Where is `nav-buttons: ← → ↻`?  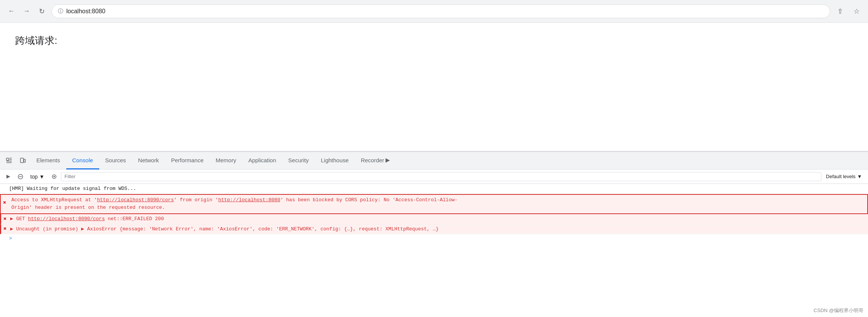 nav-buttons: ← → ↻ is located at coordinates (27, 11).